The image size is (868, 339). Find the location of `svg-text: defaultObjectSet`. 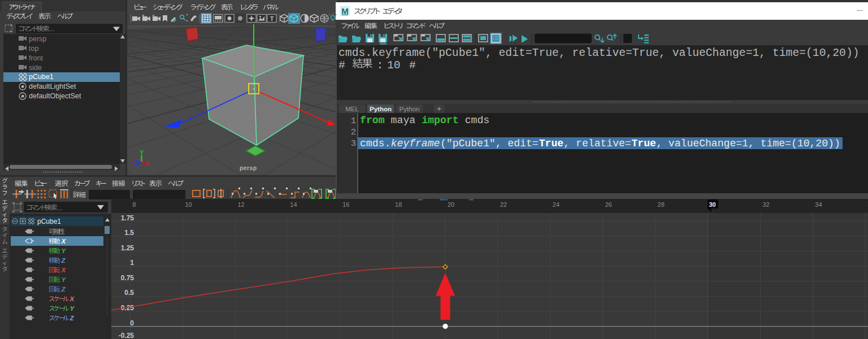

svg-text: defaultObjectSet is located at coordinates (55, 96).